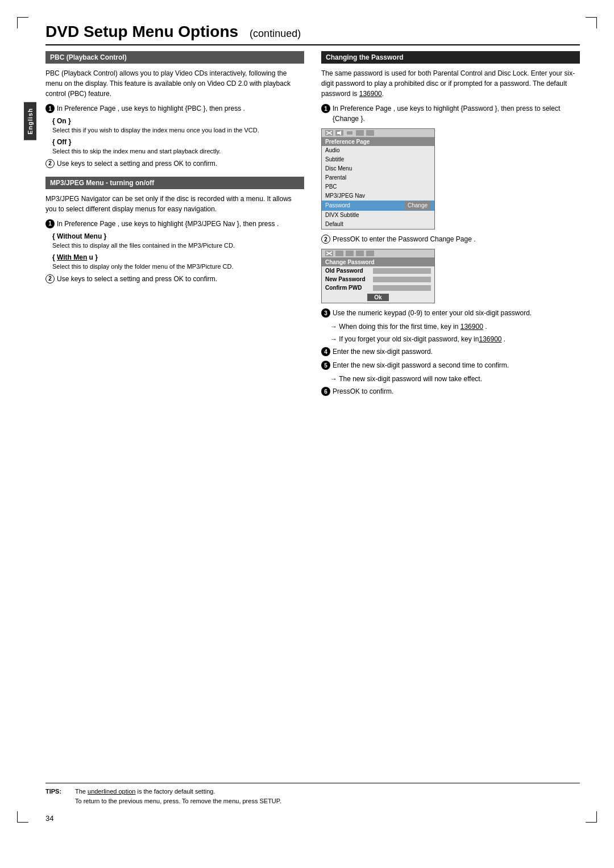 The height and width of the screenshot is (868, 614). Describe the element at coordinates (378, 224) in the screenshot. I see `screen-row-default: Default` at that location.